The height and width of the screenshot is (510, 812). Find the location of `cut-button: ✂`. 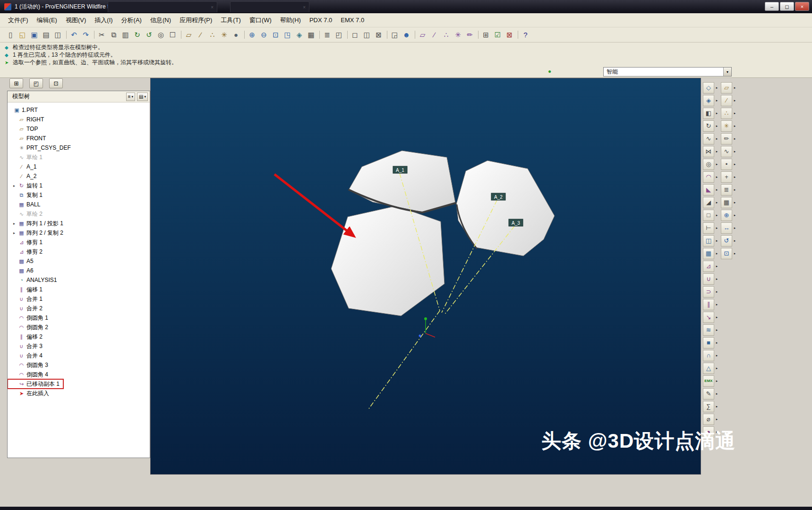

cut-button: ✂ is located at coordinates (102, 35).